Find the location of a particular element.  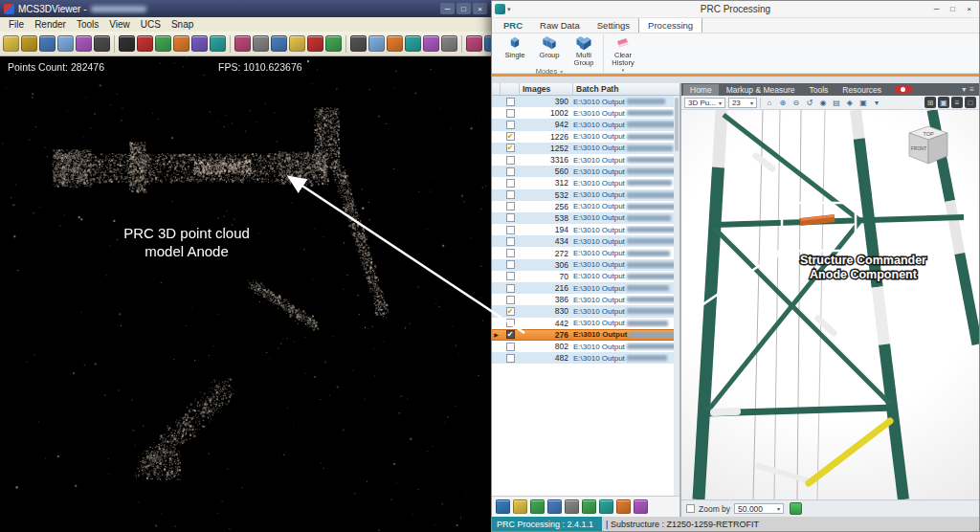

scrollbar-thumb is located at coordinates (677, 124).